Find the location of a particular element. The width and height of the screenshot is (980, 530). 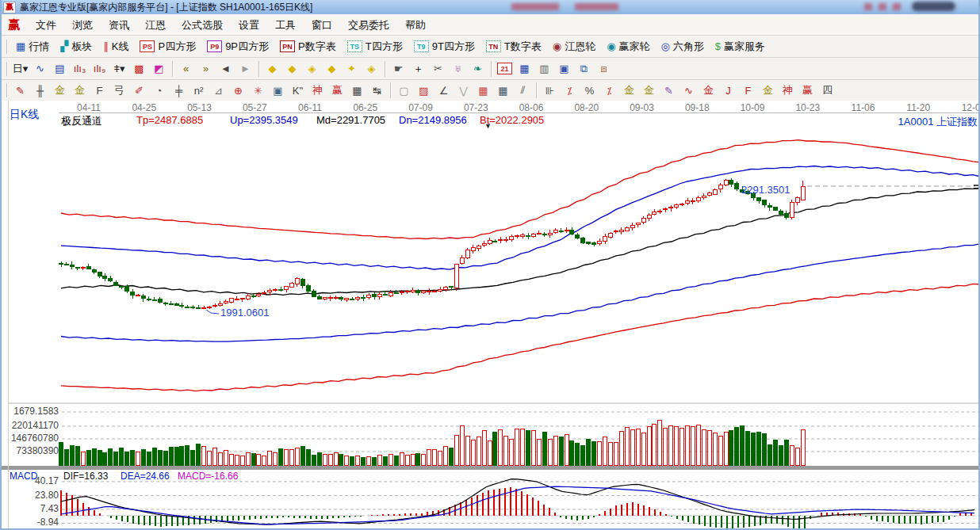

kline-period-label: 日K线 is located at coordinates (24, 115).